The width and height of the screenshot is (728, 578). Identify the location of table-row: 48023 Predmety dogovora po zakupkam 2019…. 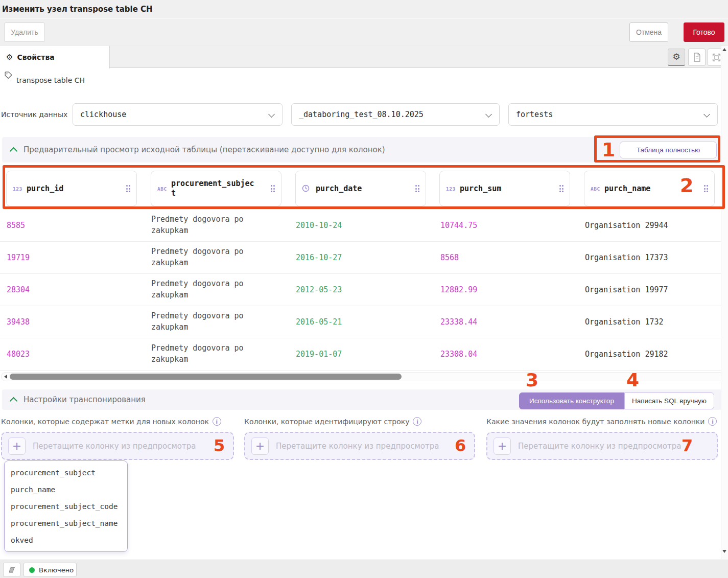
(364, 355).